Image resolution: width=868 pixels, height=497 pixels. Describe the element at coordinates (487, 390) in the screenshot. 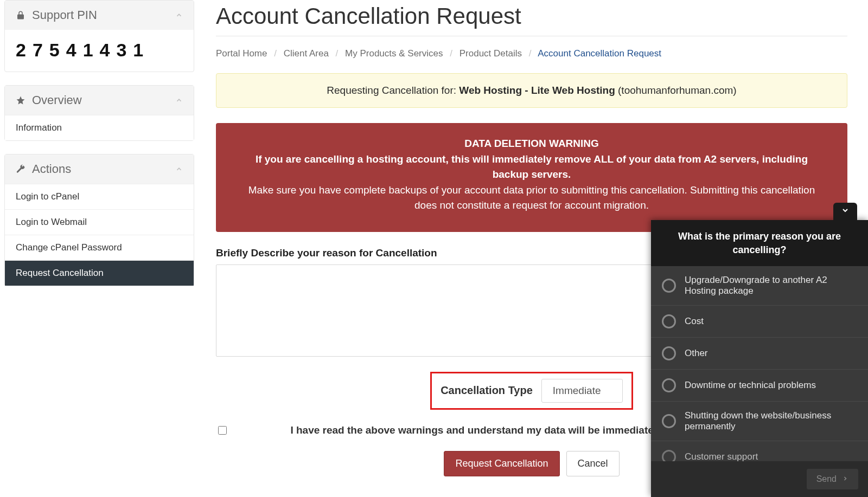

I see `cancellation-type-label: Cancellation Type` at that location.